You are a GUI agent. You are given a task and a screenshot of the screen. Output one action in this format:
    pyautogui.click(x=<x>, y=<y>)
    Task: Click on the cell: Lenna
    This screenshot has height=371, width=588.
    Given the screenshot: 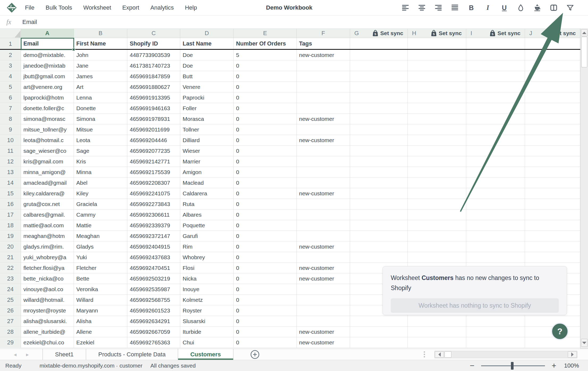 What is the action you would take?
    pyautogui.click(x=100, y=98)
    